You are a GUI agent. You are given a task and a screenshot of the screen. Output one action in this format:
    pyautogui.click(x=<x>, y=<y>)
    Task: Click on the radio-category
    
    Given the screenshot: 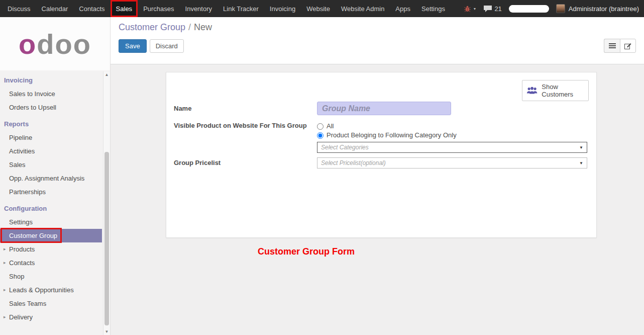 What is the action you would take?
    pyautogui.click(x=320, y=136)
    